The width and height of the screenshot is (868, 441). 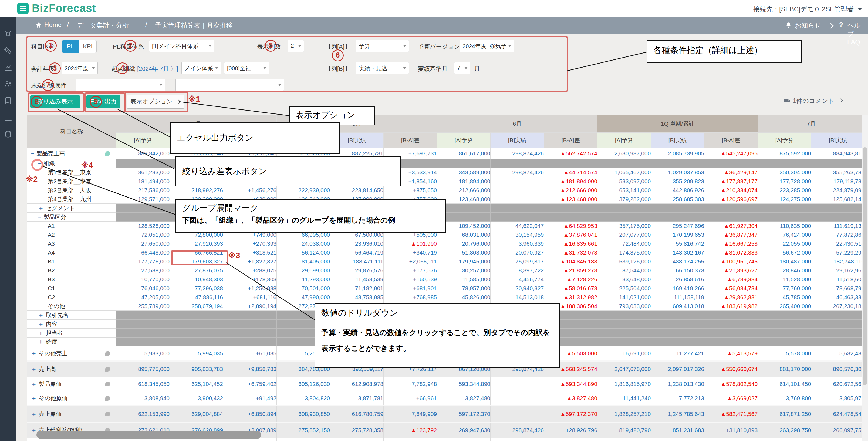 What do you see at coordinates (784, 369) in the screenshot?
I see `value-cell: 881,170,000` at bounding box center [784, 369].